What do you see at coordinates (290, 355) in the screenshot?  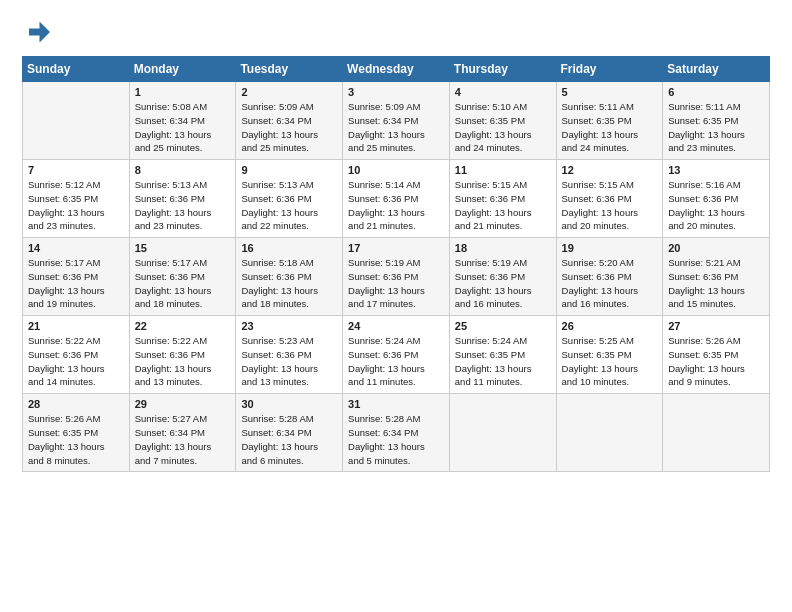 I see `calendar-cell: 23Sunrise: 5:23 AMSunset: 6:36 PMDayligh…` at bounding box center [290, 355].